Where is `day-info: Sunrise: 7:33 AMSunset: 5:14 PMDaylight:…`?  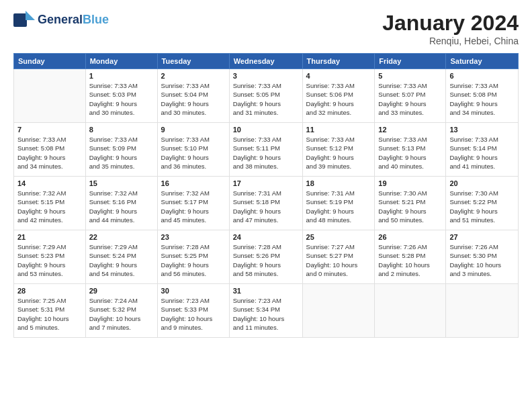
day-info: Sunrise: 7:33 AMSunset: 5:14 PMDaylight:… is located at coordinates (482, 153).